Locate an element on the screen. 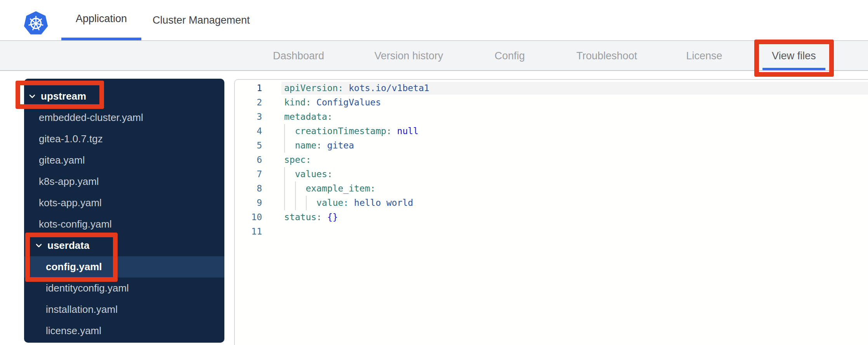 The image size is (868, 345). line-number: 5 is located at coordinates (248, 146).